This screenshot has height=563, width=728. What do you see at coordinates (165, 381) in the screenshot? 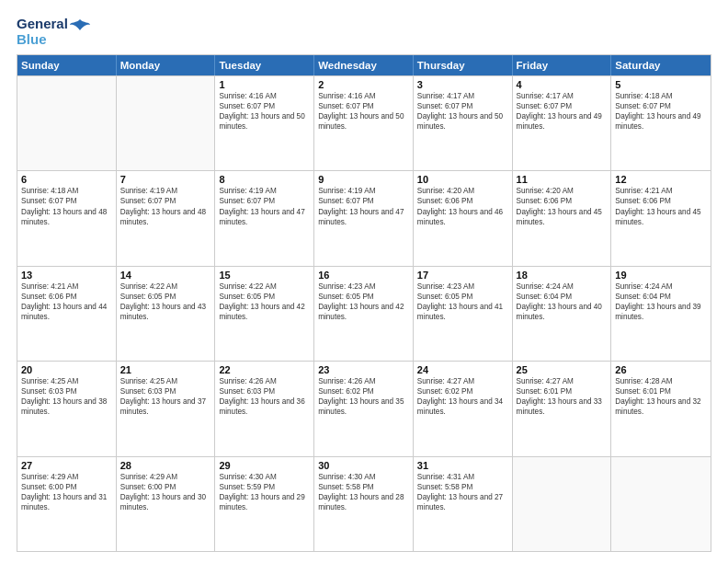
I see `sunrise-text: Sunrise: 4:25 AM` at bounding box center [165, 381].